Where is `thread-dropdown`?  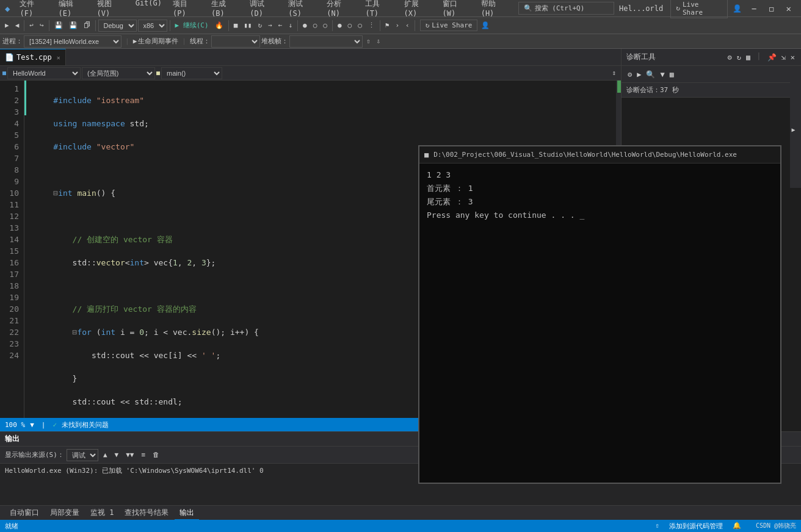
thread-dropdown is located at coordinates (236, 41).